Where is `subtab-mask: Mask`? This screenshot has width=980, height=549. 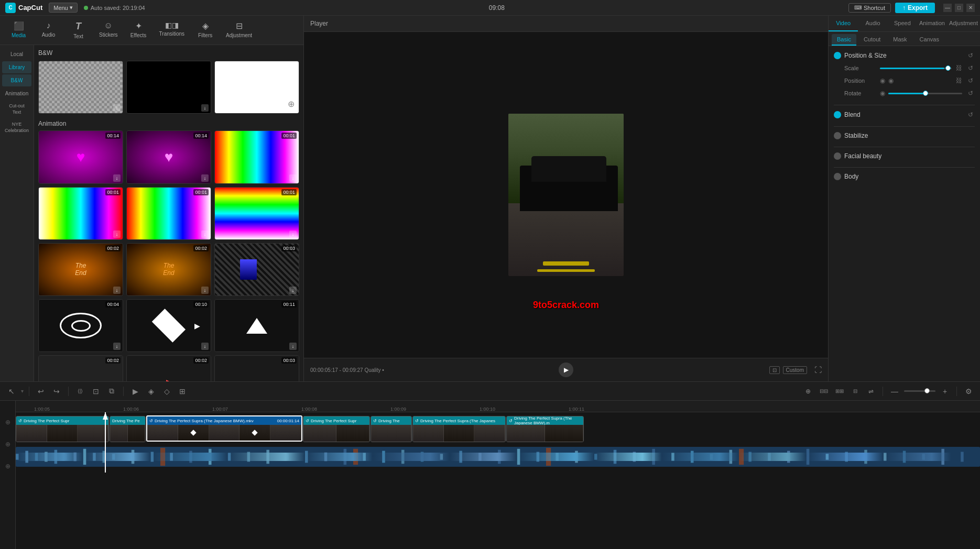 subtab-mask: Mask is located at coordinates (900, 40).